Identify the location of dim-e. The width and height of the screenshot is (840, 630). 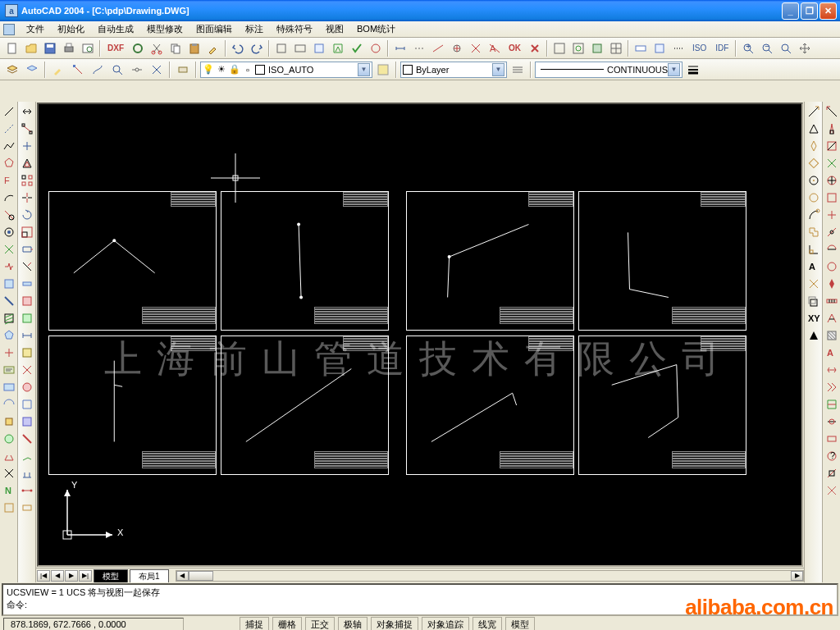
(476, 48).